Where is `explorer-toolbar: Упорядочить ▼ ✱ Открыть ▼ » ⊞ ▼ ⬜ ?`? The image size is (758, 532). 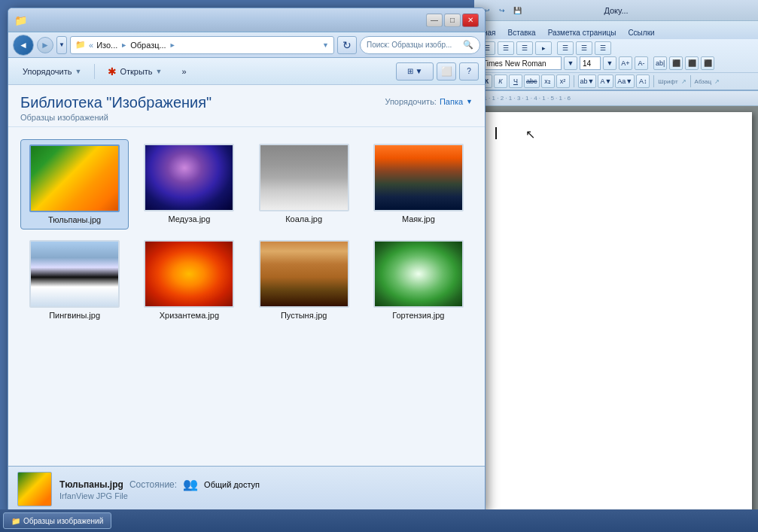
explorer-toolbar: Упорядочить ▼ ✱ Открыть ▼ » ⊞ ▼ ⬜ ? is located at coordinates (247, 71).